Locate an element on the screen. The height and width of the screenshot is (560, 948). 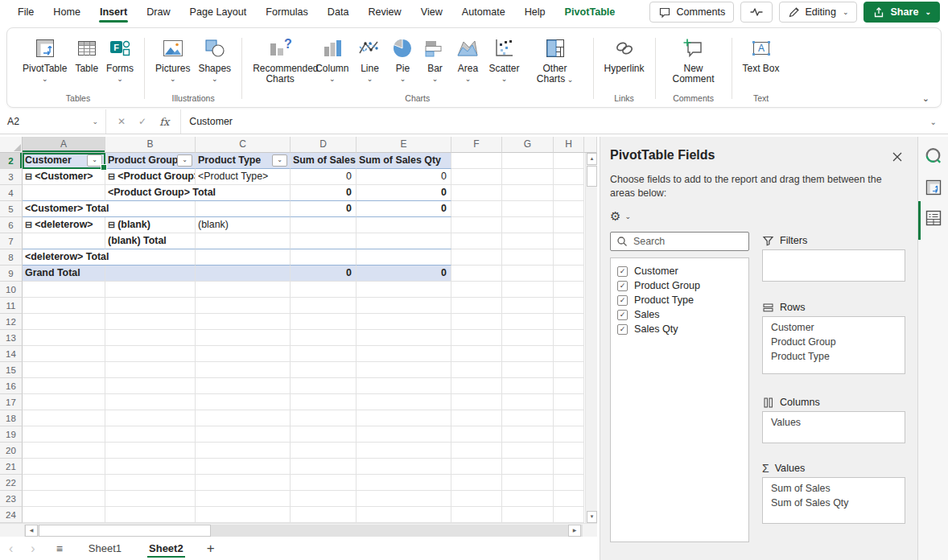
cell-D20 is located at coordinates (324, 451).